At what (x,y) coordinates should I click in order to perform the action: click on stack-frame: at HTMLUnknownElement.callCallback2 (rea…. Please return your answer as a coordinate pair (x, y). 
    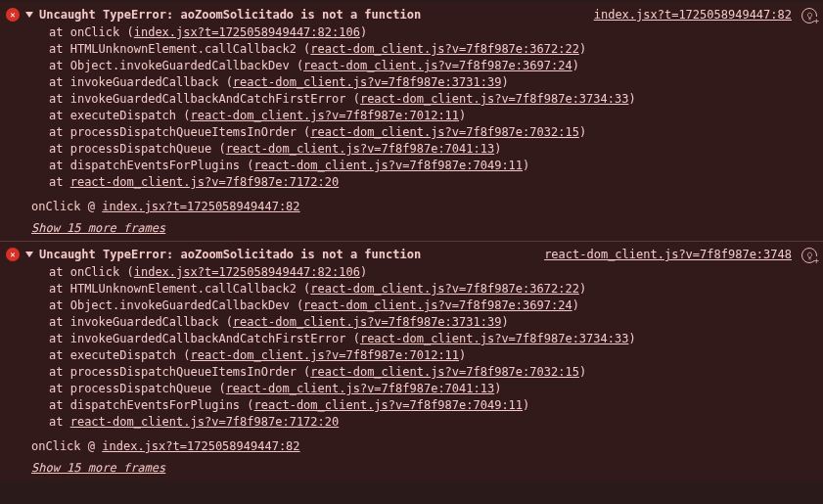
    Looking at the image, I should click on (433, 49).